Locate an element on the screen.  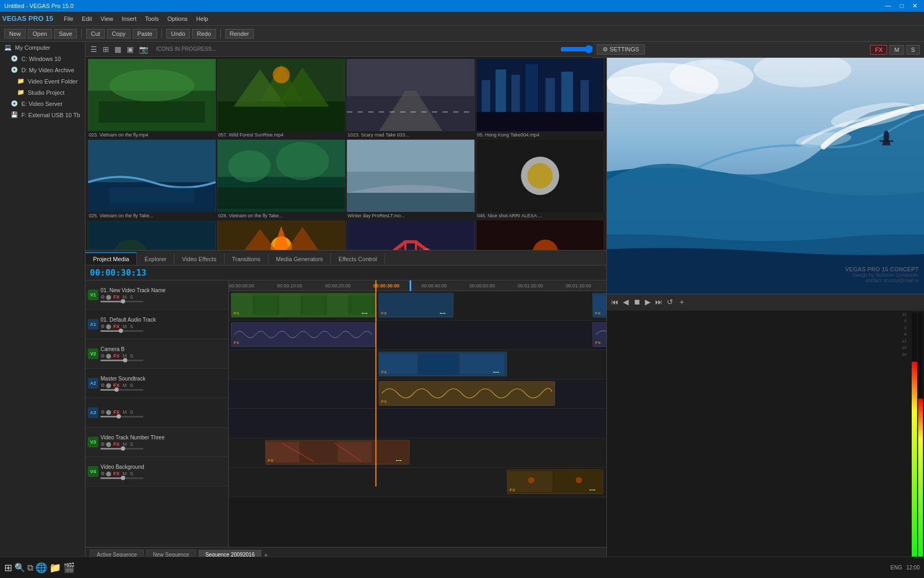
tab-video-effects: Video Effects is located at coordinates (199, 259).